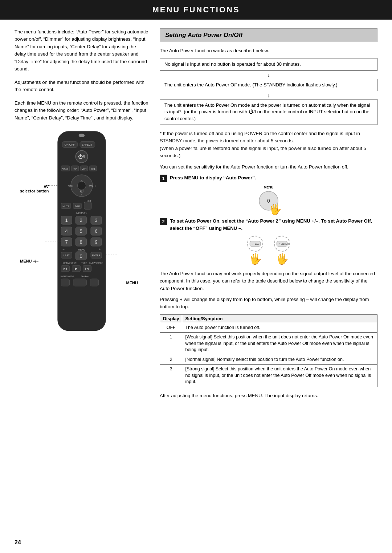  I want to click on svg-text: VS10, so click(65, 169).